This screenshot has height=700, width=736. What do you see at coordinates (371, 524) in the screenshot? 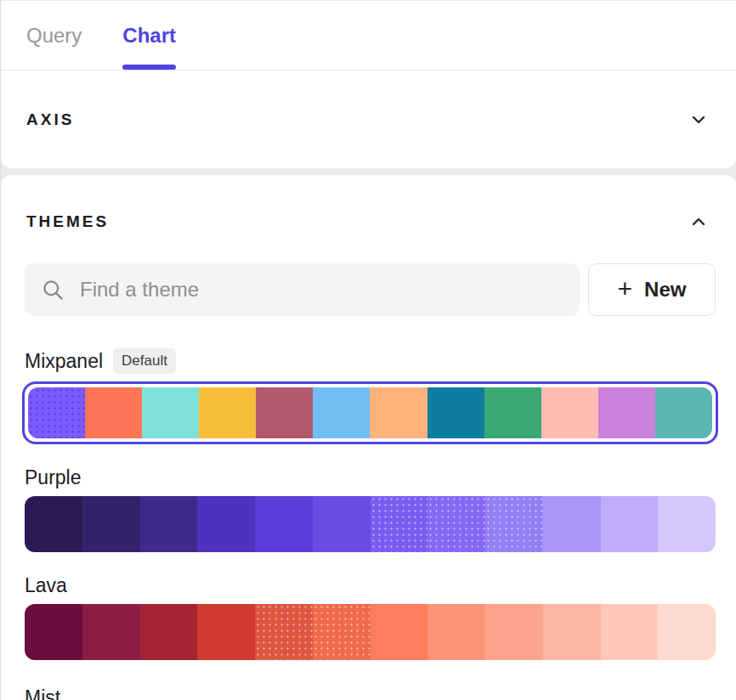
I see `theme-swatches-purple` at bounding box center [371, 524].